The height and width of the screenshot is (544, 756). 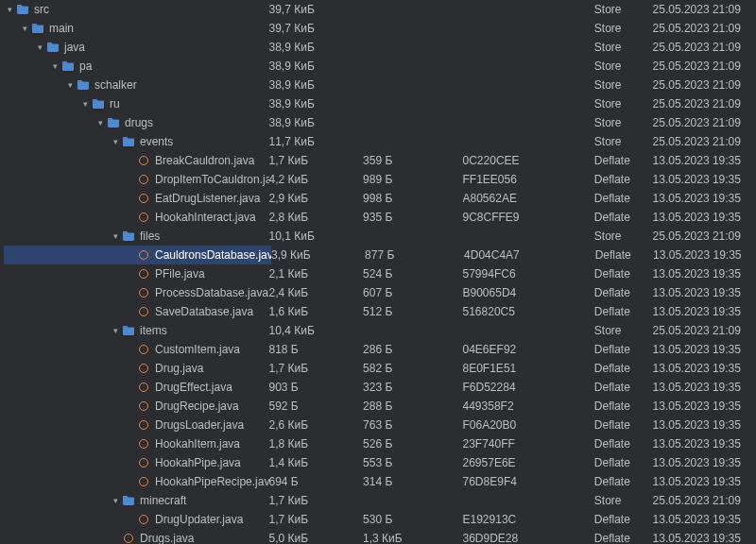 I want to click on name-cell: ▸CauldronsDatabase.java, so click(x=138, y=255).